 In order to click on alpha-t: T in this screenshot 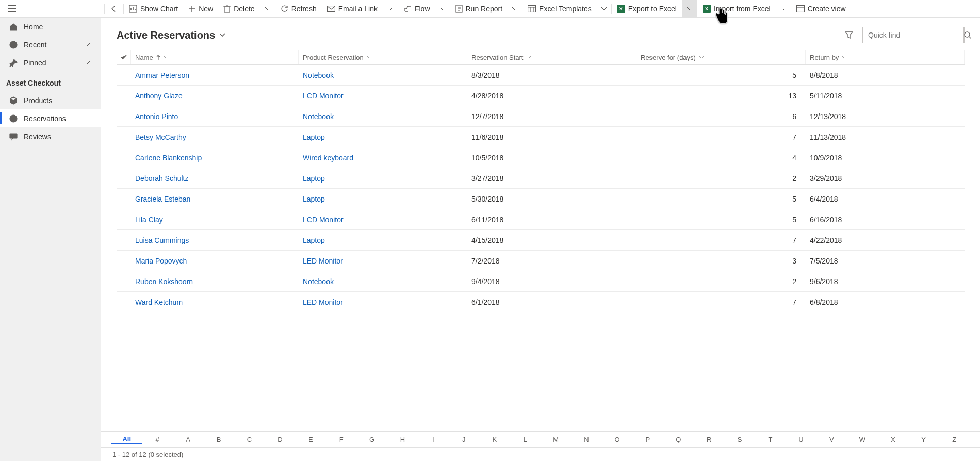, I will do `click(771, 439)`.